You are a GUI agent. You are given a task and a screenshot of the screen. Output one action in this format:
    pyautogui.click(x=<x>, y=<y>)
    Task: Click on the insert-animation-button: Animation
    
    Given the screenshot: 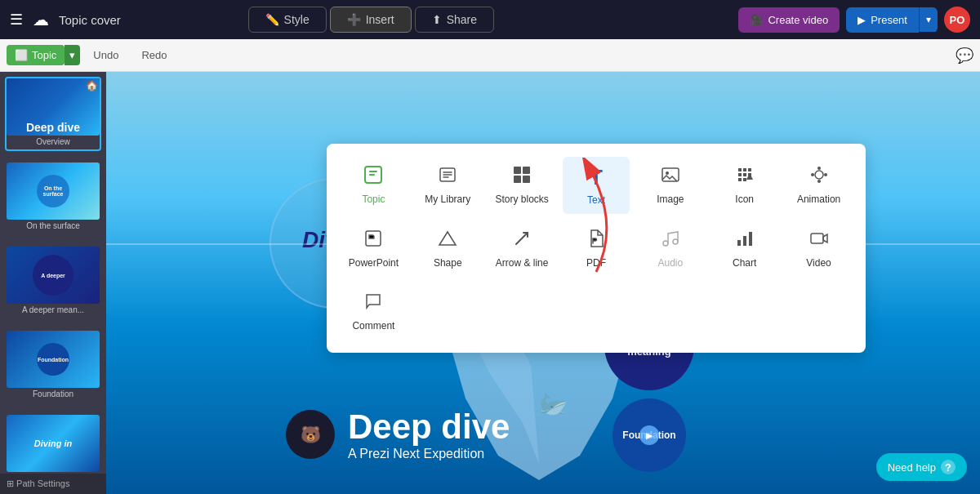 What is the action you would take?
    pyautogui.click(x=818, y=185)
    